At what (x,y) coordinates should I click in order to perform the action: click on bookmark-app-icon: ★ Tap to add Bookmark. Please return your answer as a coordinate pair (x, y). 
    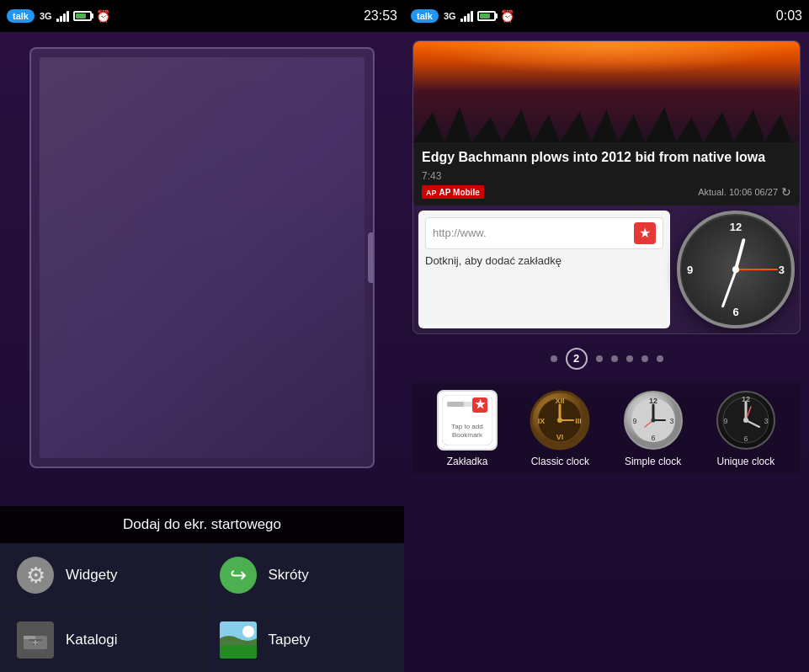
    Looking at the image, I should click on (467, 420).